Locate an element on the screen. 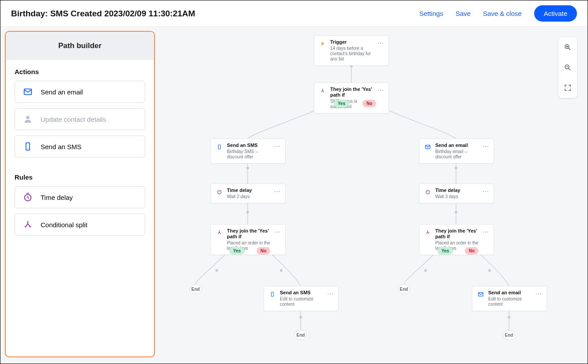  action-label: Send an SMS is located at coordinates (61, 146).